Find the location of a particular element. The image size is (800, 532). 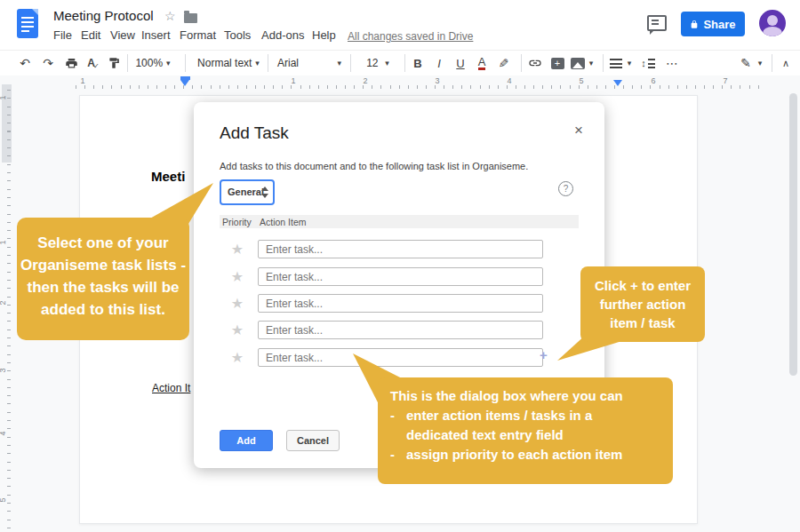

editing-mode-icon: ✎ is located at coordinates (746, 63).